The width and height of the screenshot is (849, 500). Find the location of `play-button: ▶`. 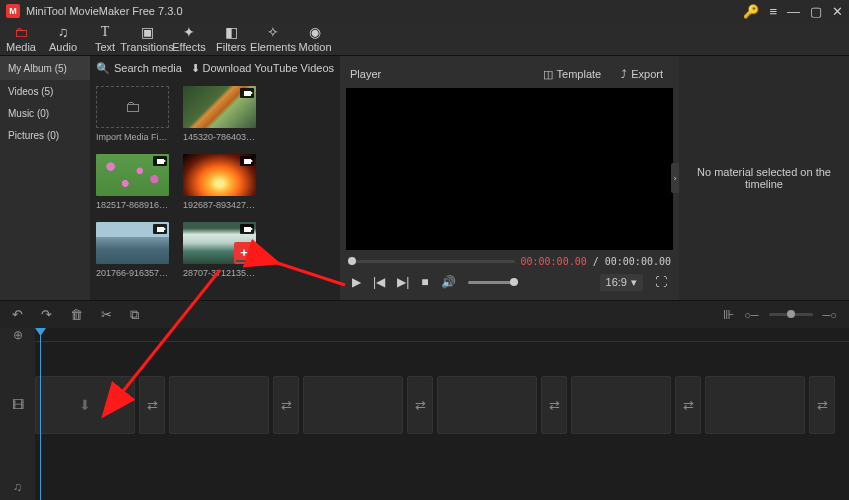

play-button: ▶ is located at coordinates (356, 282).